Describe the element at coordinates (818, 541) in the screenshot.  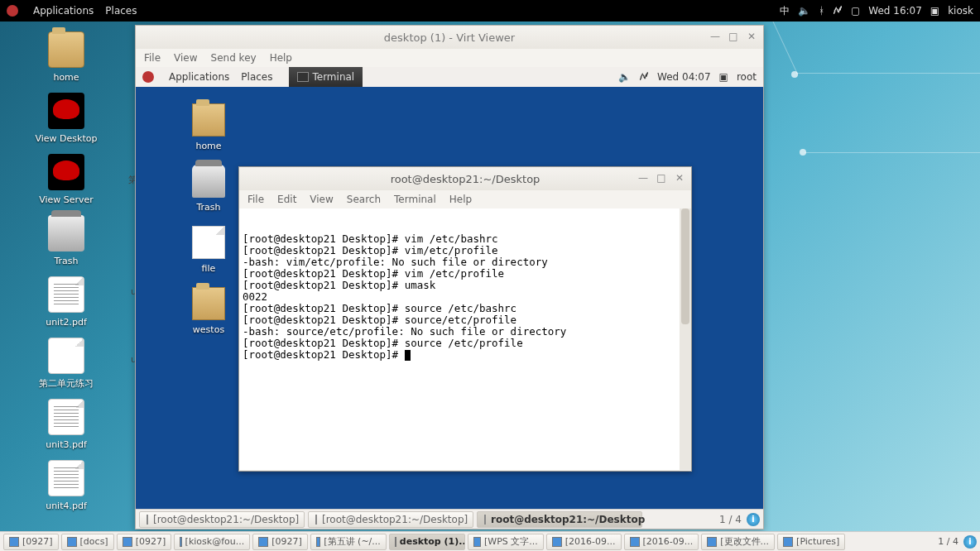
I see `host-taskbar-label: [Pictures]` at that location.